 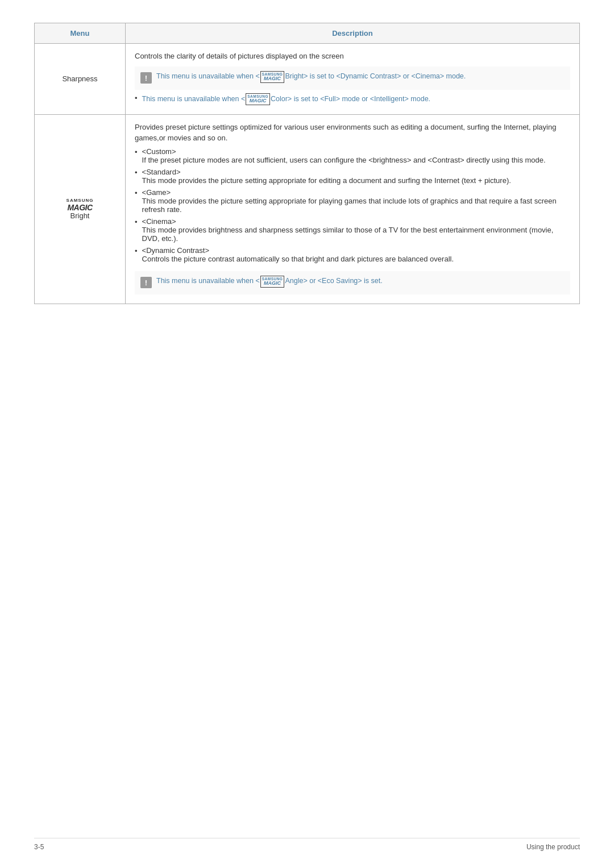 What do you see at coordinates (287, 99) in the screenshot?
I see `sharpness-note-2-text: This menu is unavailable when <SAMSUNGMA…` at bounding box center [287, 99].